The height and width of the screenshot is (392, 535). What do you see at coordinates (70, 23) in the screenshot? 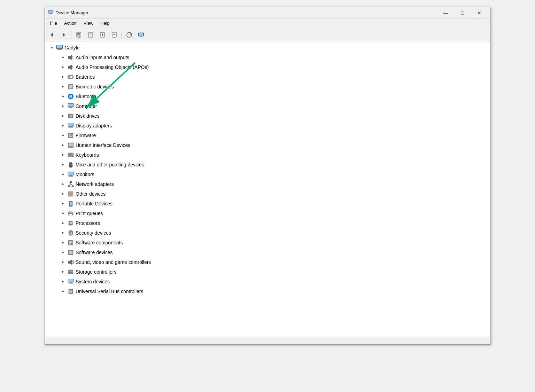
I see `menu-action: Action` at bounding box center [70, 23].